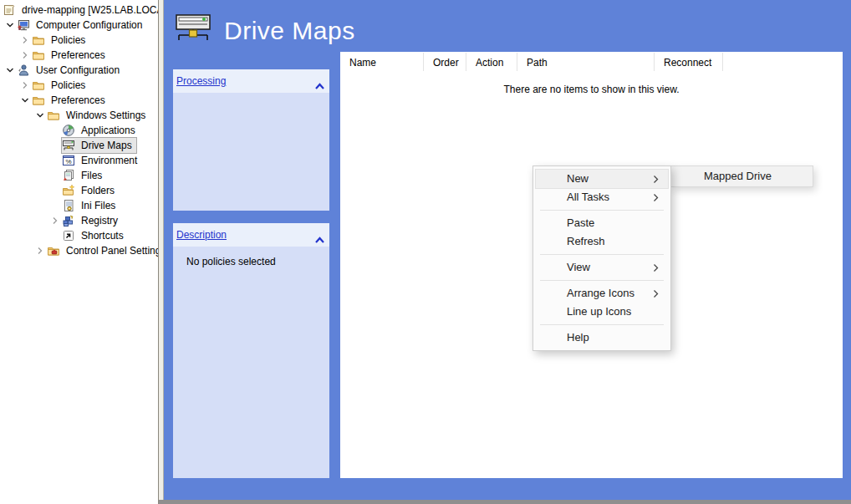  I want to click on folders-icon, so click(69, 191).